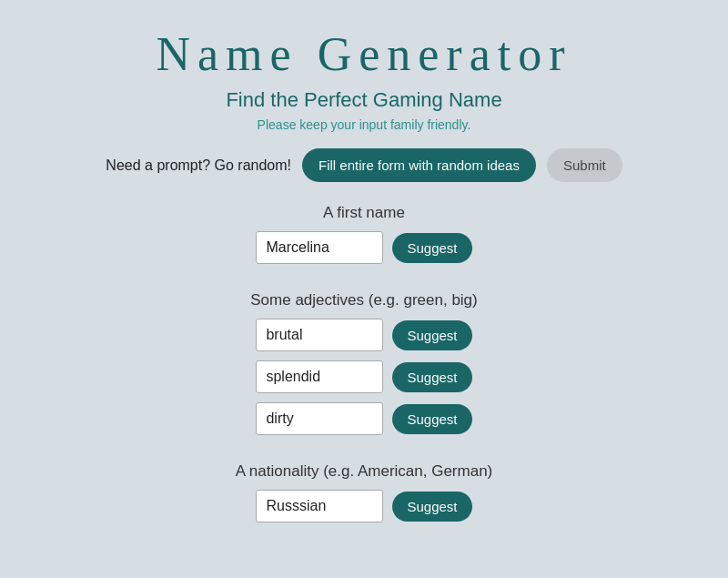 This screenshot has width=728, height=578. I want to click on form-section-1: Some adjectives (e.g. green, big)Suggest…, so click(364, 368).